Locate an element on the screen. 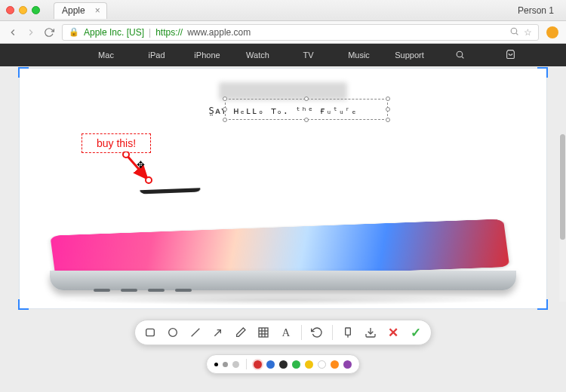 Image resolution: width=566 pixels, height=392 pixels. text-handle-s is located at coordinates (306, 120).